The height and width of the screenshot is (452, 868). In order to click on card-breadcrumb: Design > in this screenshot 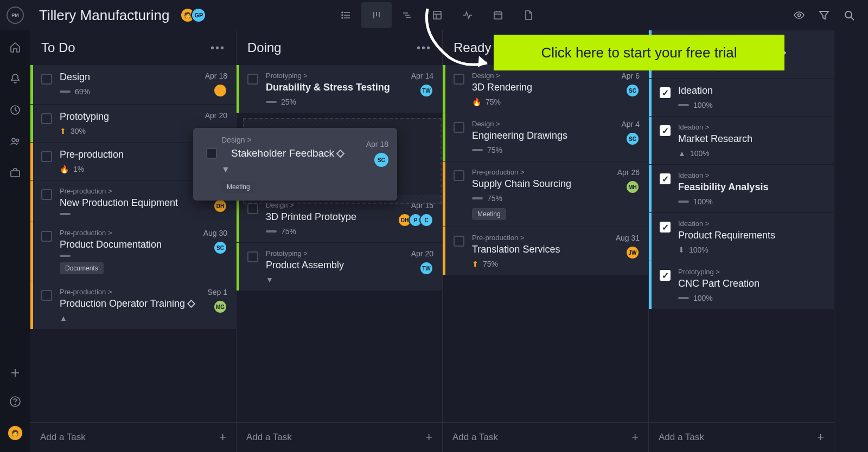, I will do `click(305, 140)`.